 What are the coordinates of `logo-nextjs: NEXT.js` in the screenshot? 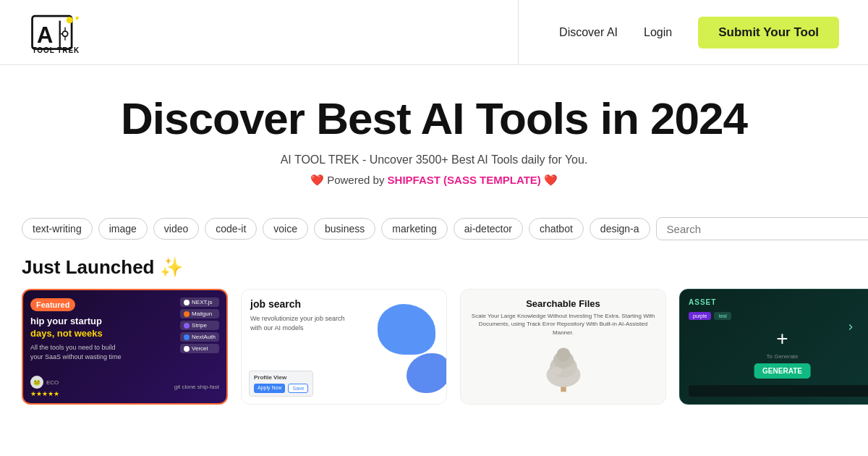 It's located at (200, 303).